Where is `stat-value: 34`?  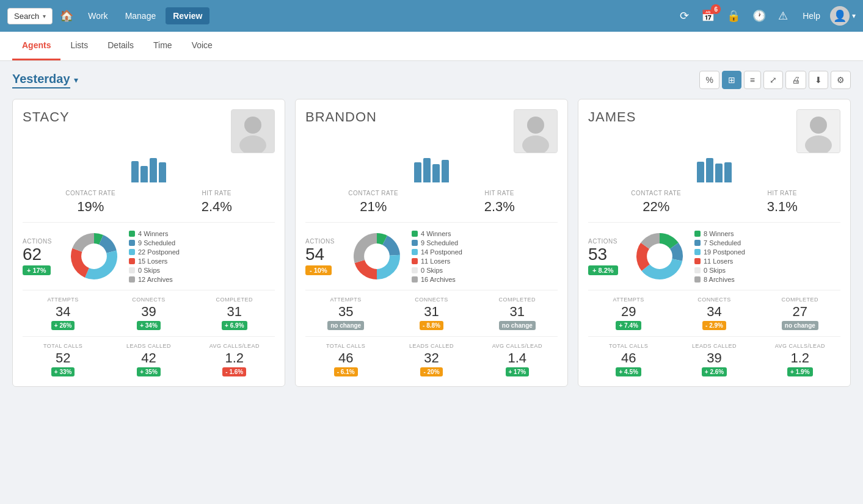 stat-value: 34 is located at coordinates (714, 312).